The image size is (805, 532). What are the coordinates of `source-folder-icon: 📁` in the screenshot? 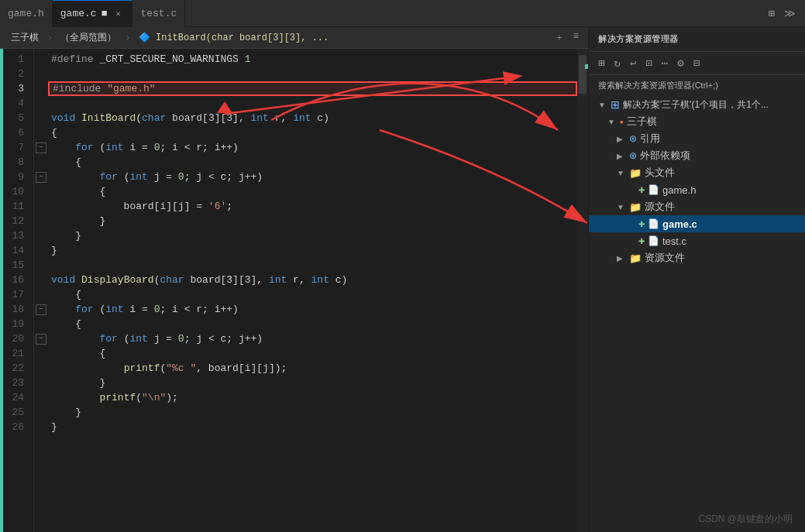 It's located at (635, 208).